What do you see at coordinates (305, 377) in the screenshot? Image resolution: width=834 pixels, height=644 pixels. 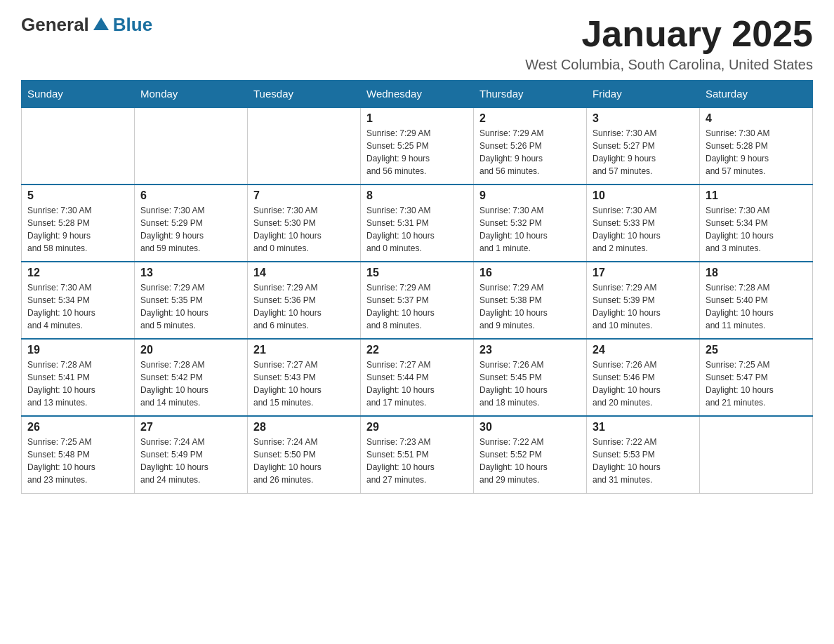 I see `table-row: 21Sunrise: 7:27 AM Sunset: 5:43 PM Dayli…` at bounding box center [305, 377].